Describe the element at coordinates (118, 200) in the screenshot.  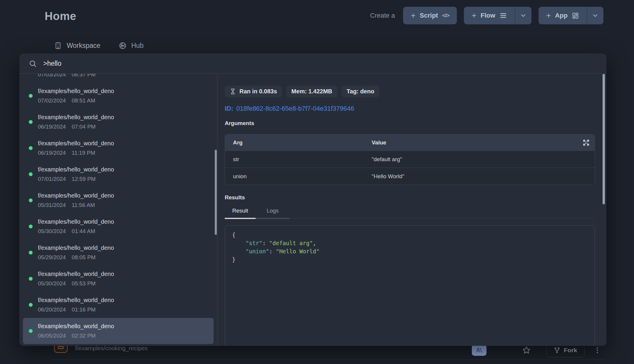
I see `run-list-item: f/examples/hello_world_deno 05/31/202411…` at that location.